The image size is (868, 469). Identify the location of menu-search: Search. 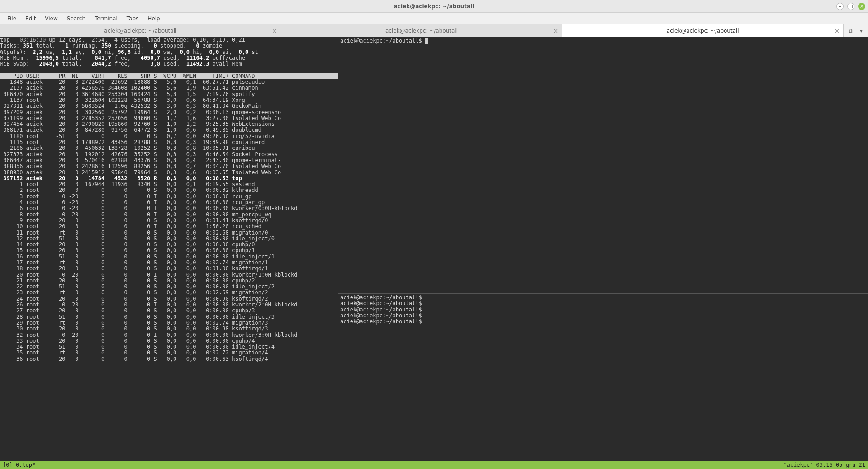
(76, 19).